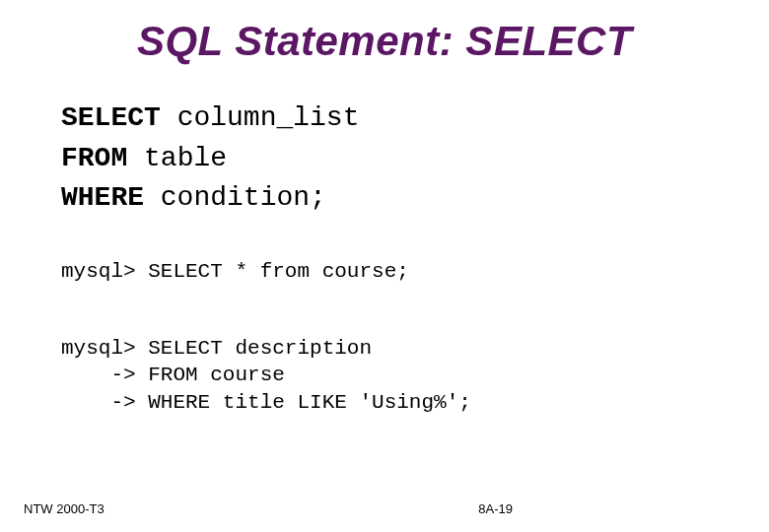  I want to click on example-2: mysql> SELECT description -> FROM course…, so click(266, 375).